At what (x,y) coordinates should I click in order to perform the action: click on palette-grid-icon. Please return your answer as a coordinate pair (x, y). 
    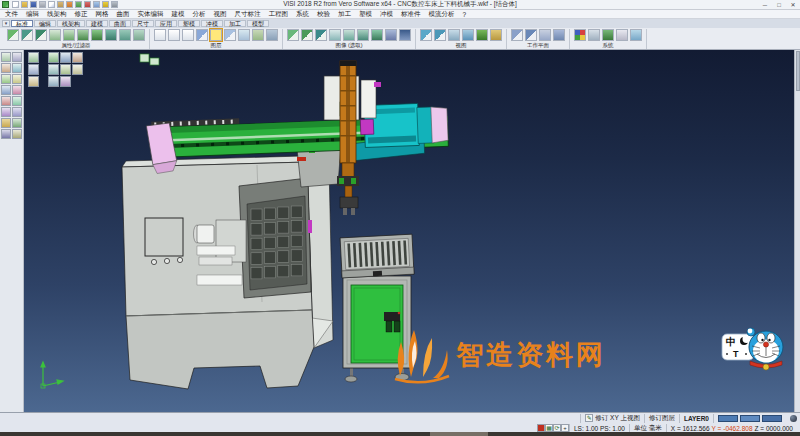
    Looking at the image, I should click on (34, 82).